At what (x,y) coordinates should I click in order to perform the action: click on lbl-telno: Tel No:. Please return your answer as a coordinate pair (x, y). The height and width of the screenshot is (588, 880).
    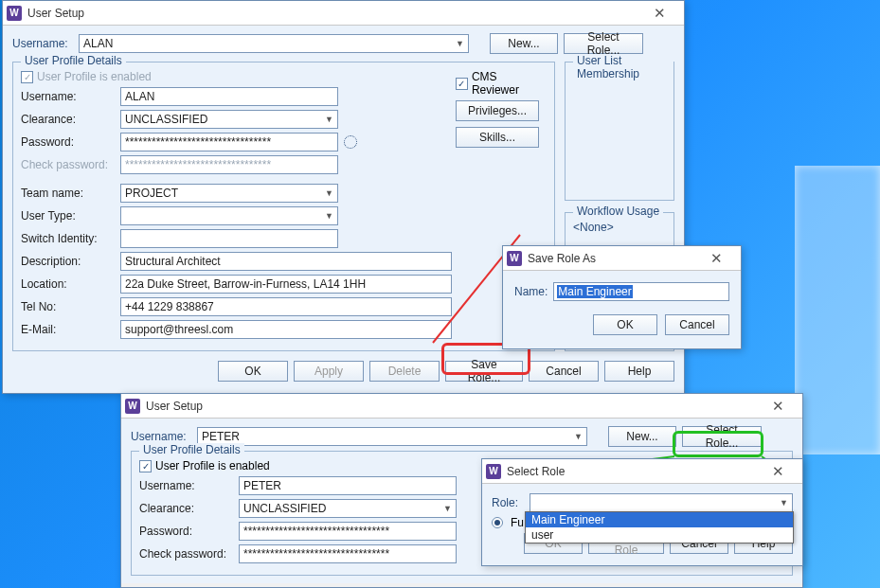
    Looking at the image, I should click on (70, 307).